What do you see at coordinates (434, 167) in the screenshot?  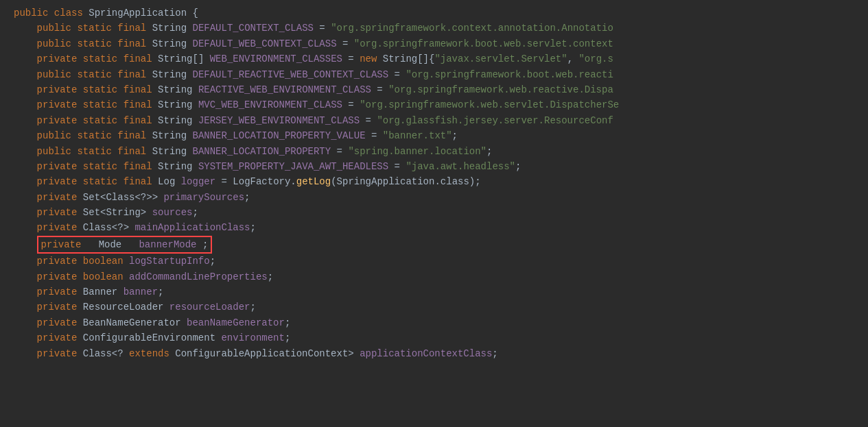 I see `code-line-11: private static final String SYSTEM_PROPE…` at bounding box center [434, 167].